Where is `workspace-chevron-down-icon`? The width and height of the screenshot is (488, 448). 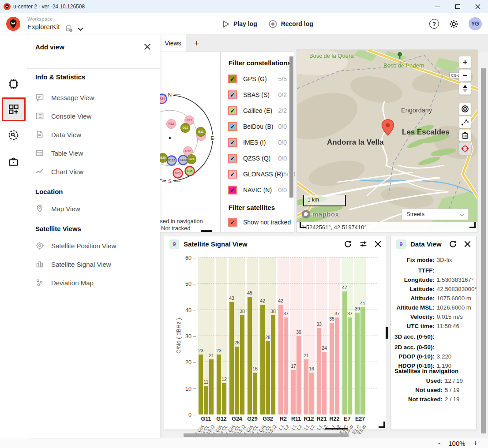 workspace-chevron-down-icon is located at coordinates (80, 29).